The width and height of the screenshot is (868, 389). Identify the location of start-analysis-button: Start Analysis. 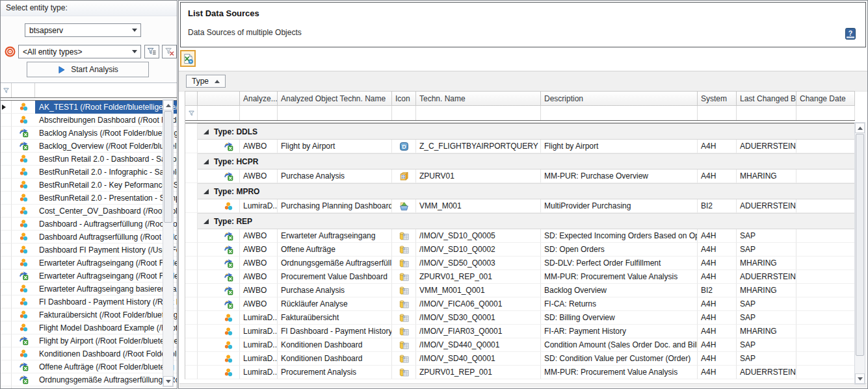
(88, 69).